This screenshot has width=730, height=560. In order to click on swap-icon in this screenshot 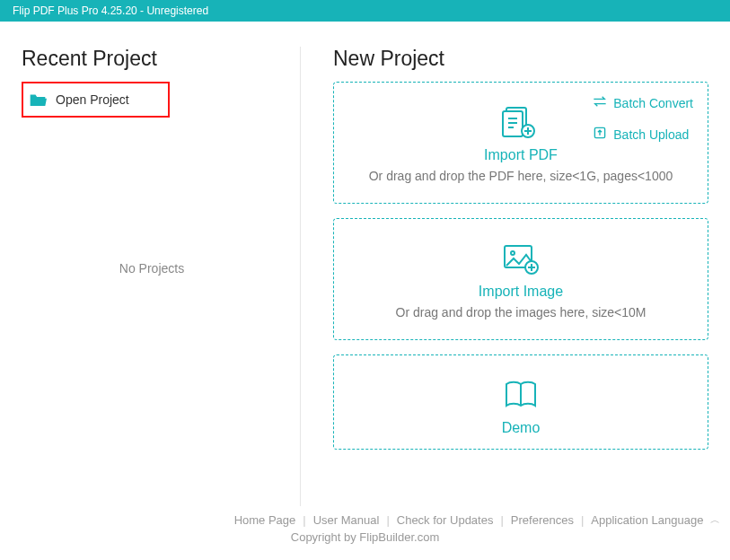, I will do `click(600, 102)`.